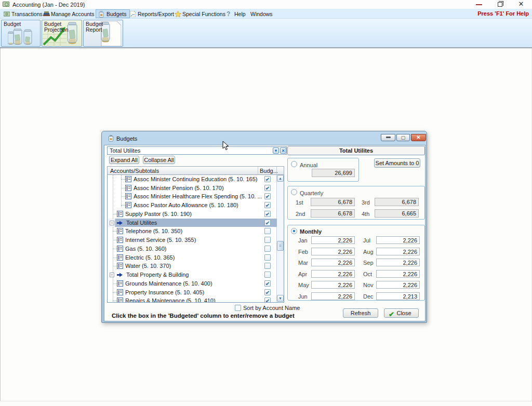  I want to click on tree-row-label: Assoc Minister Pension (5. 10. 170), so click(179, 188).